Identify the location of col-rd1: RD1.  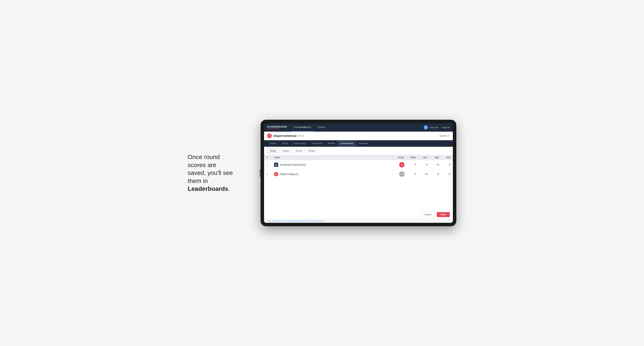
(424, 158).